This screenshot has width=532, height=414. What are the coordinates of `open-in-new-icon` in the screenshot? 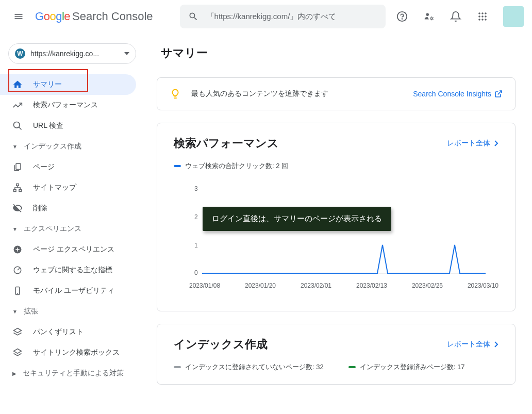 It's located at (498, 94).